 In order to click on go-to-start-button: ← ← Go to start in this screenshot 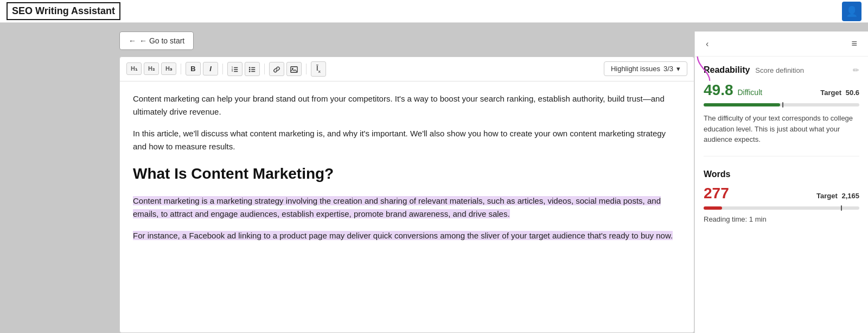, I will do `click(156, 41)`.